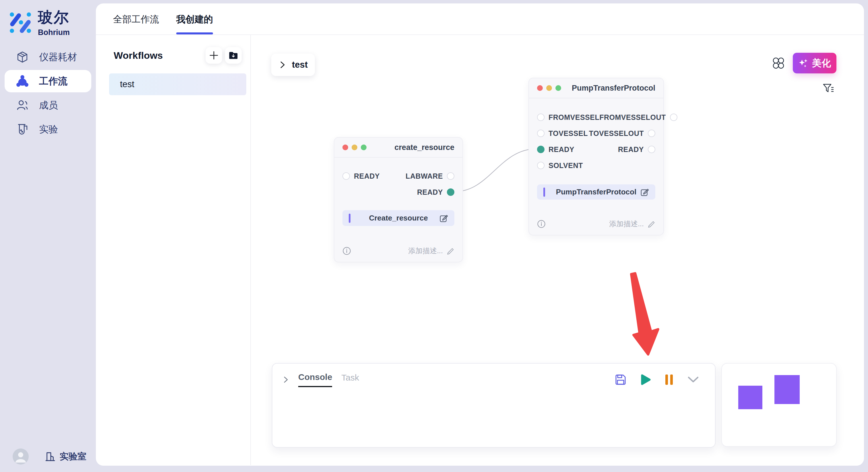 This screenshot has height=472, width=868. I want to click on beautify-button: 美化, so click(815, 63).